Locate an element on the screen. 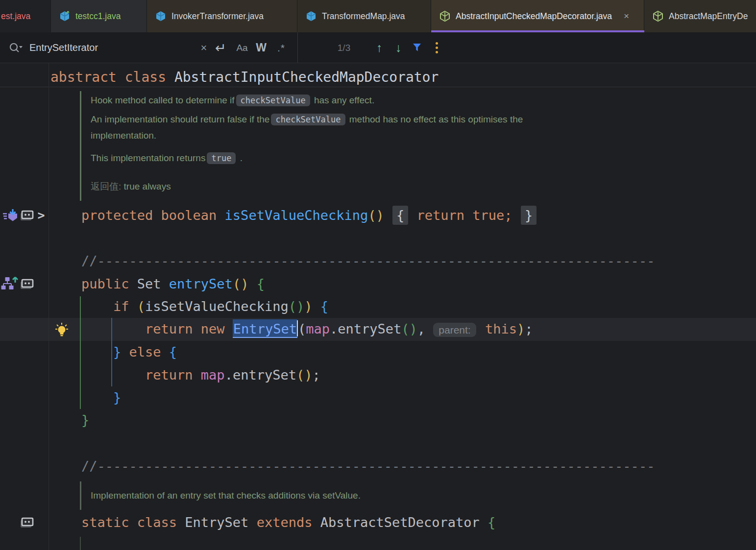  gutter-separator is located at coordinates (49, 307).